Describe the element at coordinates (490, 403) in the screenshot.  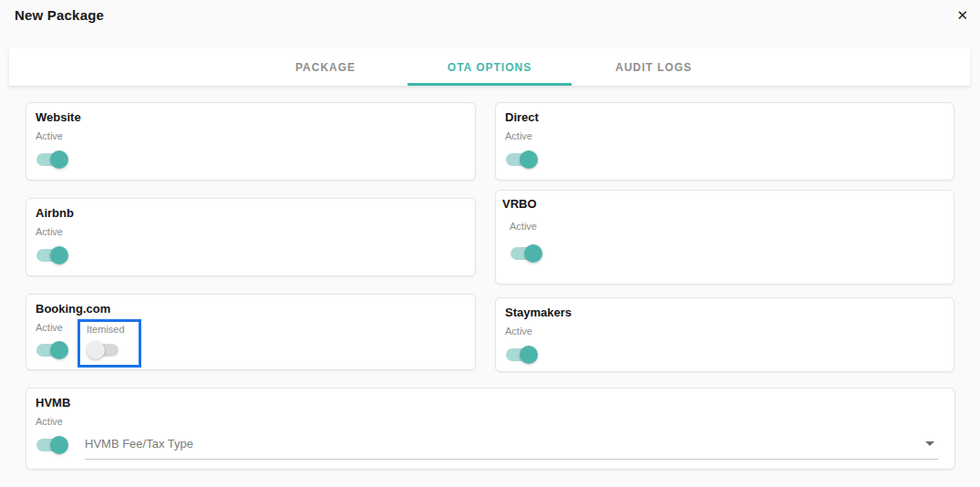
I see `card-title: HVMB` at that location.